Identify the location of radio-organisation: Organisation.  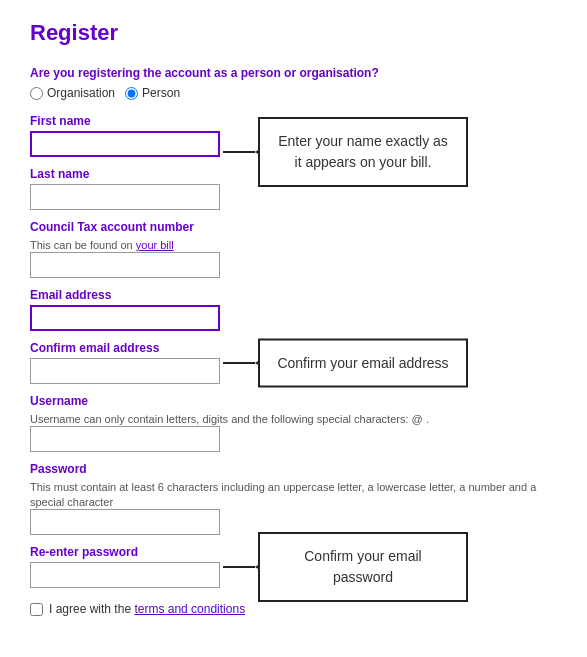
(72, 93).